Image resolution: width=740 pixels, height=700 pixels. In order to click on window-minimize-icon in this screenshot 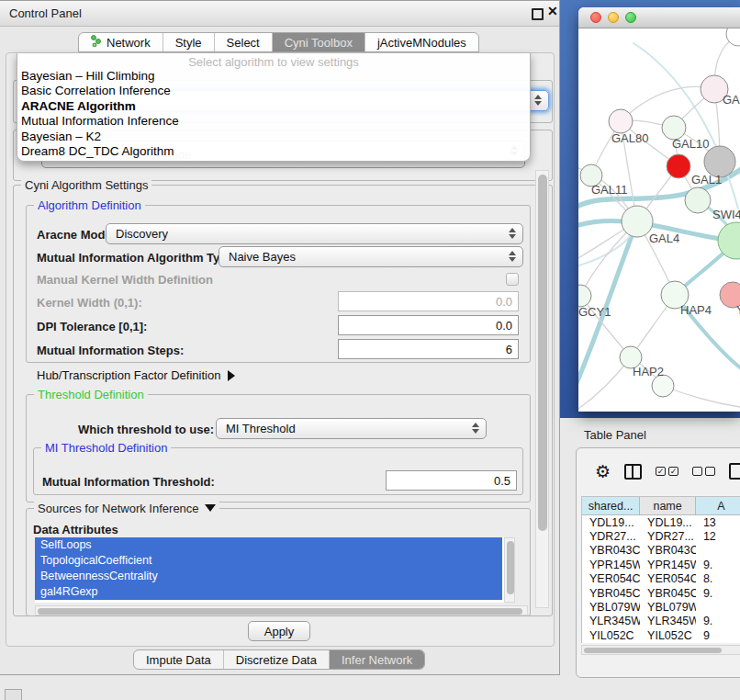, I will do `click(613, 17)`.